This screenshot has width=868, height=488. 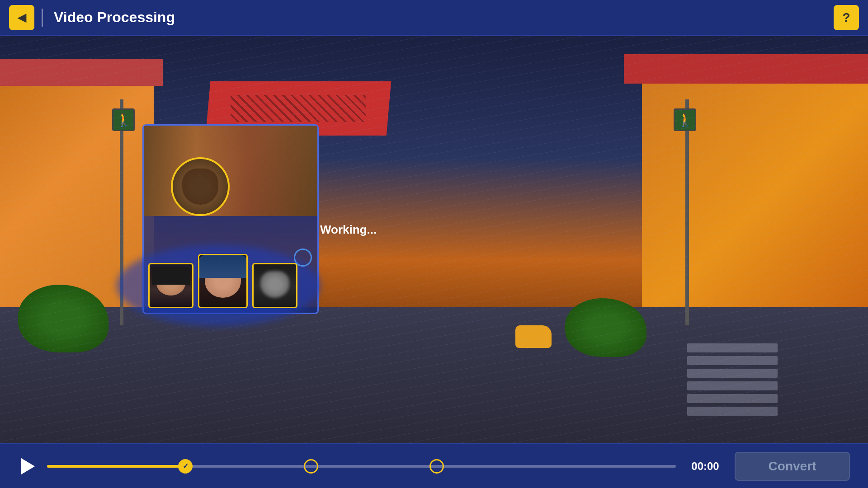 I want to click on scooter, so click(x=533, y=337).